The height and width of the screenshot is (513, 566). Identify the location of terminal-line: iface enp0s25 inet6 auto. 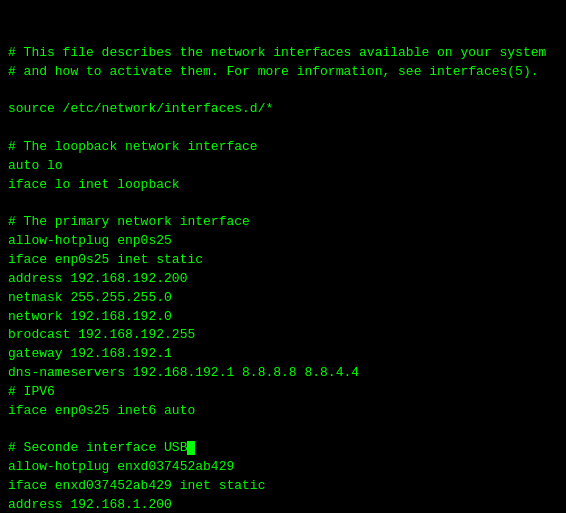
(283, 412).